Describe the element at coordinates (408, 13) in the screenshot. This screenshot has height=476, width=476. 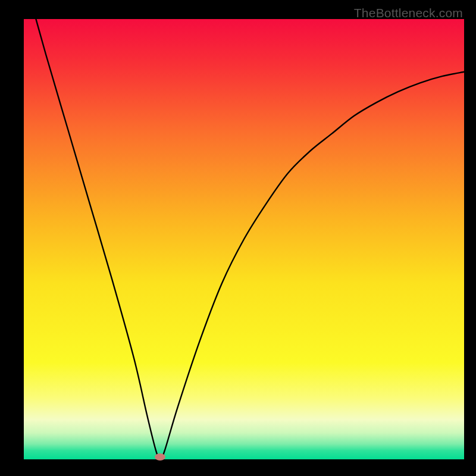
I see `watermark-text: TheBottleneck.com` at that location.